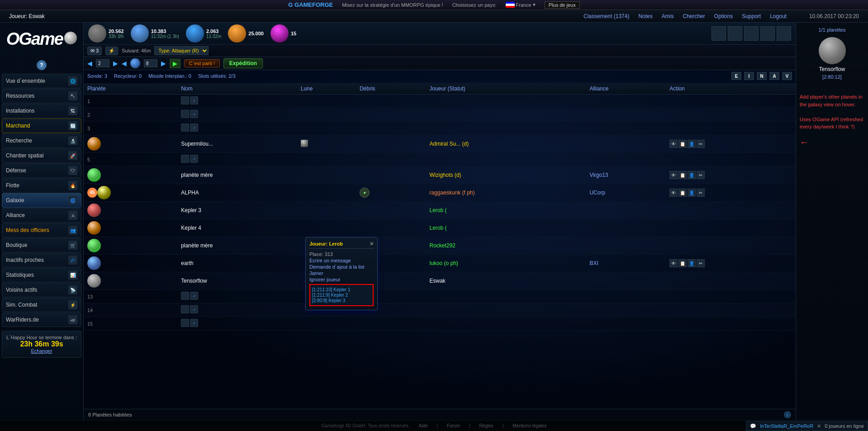 This screenshot has height=431, width=868. I want to click on footer-aide: Aide, so click(423, 426).